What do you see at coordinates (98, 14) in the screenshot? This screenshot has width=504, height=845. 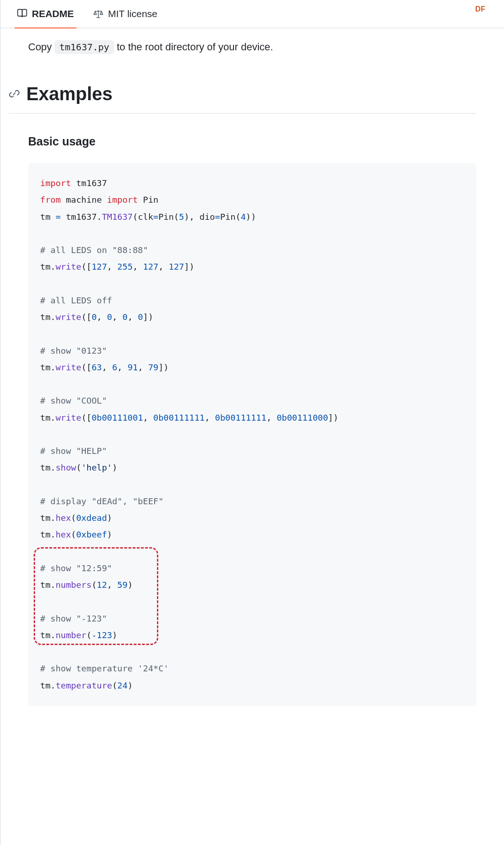 I see `scale-icon` at bounding box center [98, 14].